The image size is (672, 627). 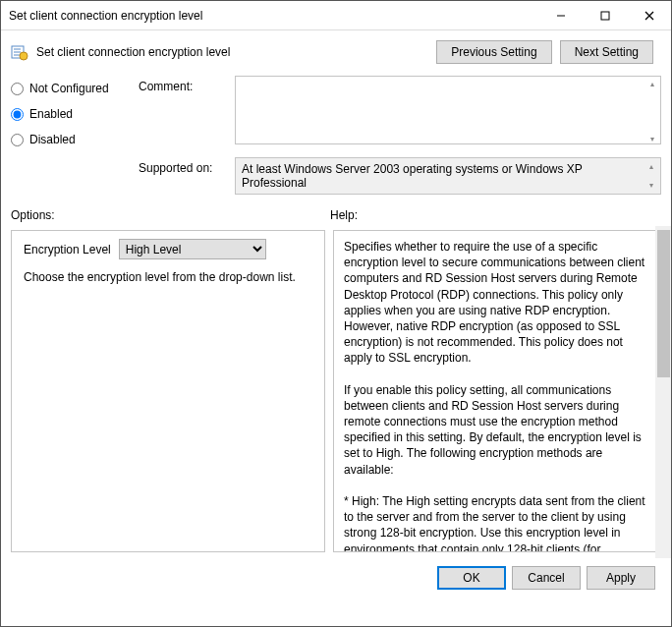 What do you see at coordinates (648, 16) in the screenshot?
I see `close-button` at bounding box center [648, 16].